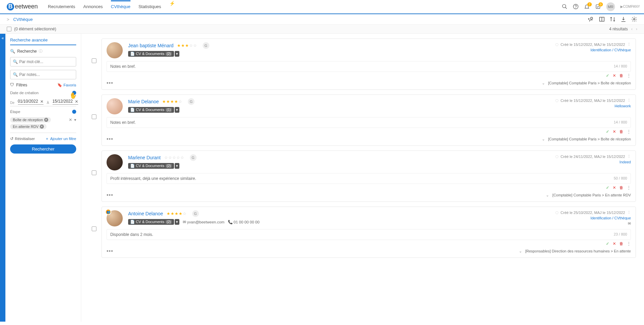 This screenshot has height=325, width=644. Describe the element at coordinates (623, 19) in the screenshot. I see `download-icon` at that location.